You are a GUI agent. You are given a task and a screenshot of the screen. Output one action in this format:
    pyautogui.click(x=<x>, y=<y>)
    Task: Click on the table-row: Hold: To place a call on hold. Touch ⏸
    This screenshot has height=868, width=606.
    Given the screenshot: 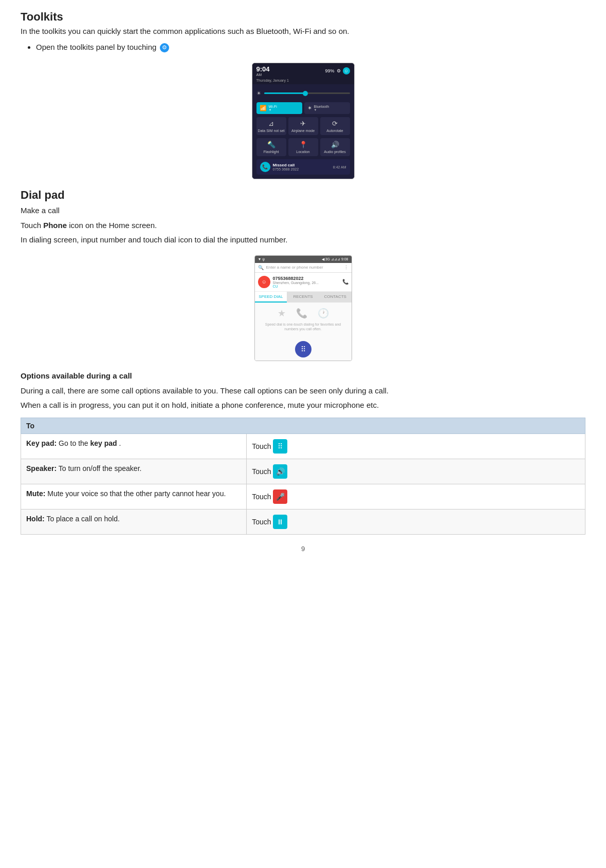 What is the action you would take?
    pyautogui.click(x=303, y=522)
    